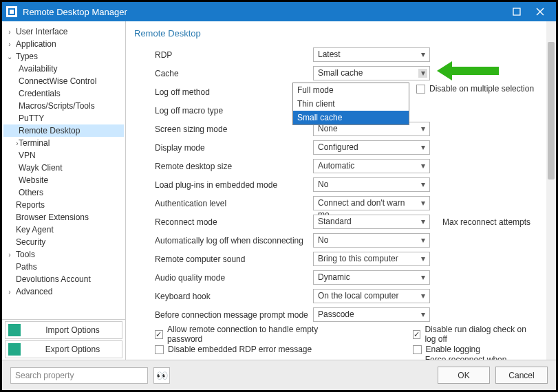 This screenshot has height=392, width=558. I want to click on label: Screen sizing mode, so click(234, 129).